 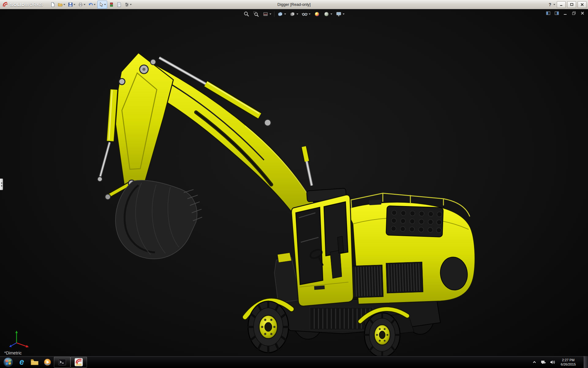 What do you see at coordinates (22, 362) in the screenshot?
I see `taskbar-internet-explorer: e` at bounding box center [22, 362].